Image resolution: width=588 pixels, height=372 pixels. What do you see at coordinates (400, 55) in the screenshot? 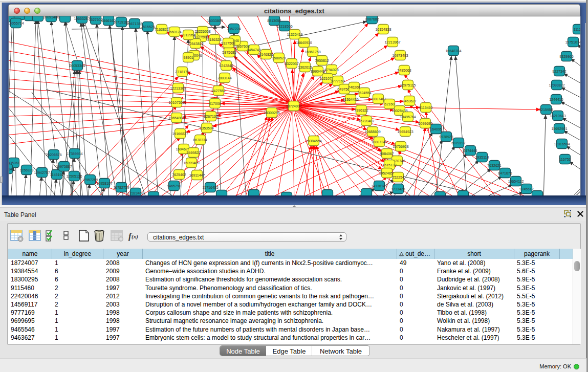
I see `svg-text: 10973493` at bounding box center [400, 55].